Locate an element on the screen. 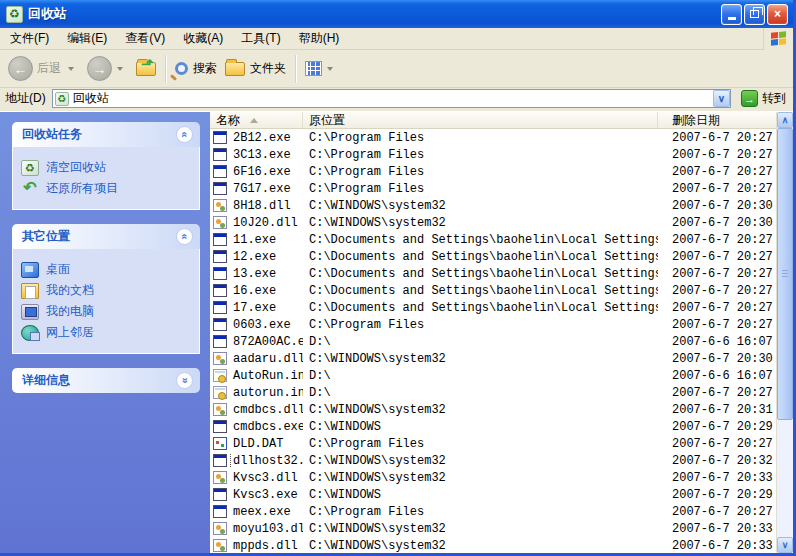 The width and height of the screenshot is (796, 556). table-row: 16.exeC:\Documents and Settings\baohelin… is located at coordinates (493, 290).